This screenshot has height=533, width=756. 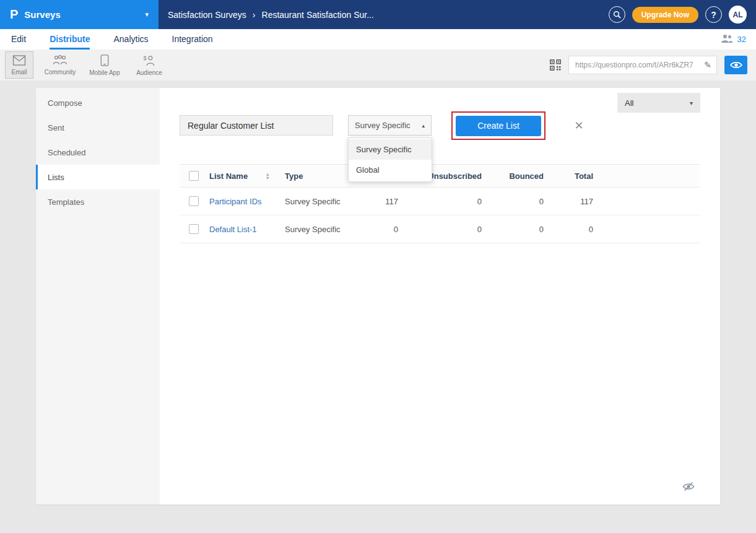 I want to click on tab-analytics: Analytics, so click(x=131, y=40).